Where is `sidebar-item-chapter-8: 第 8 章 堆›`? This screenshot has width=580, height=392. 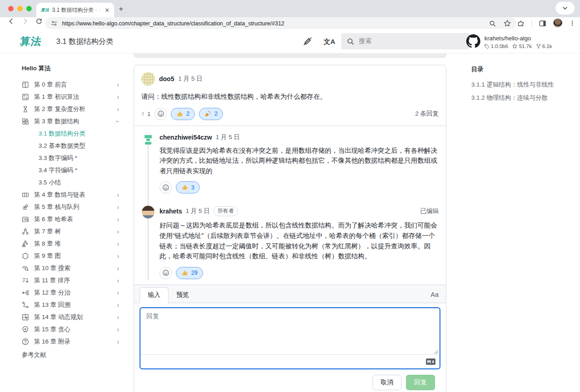
sidebar-item-chapter-8: 第 8 章 堆› is located at coordinates (71, 244).